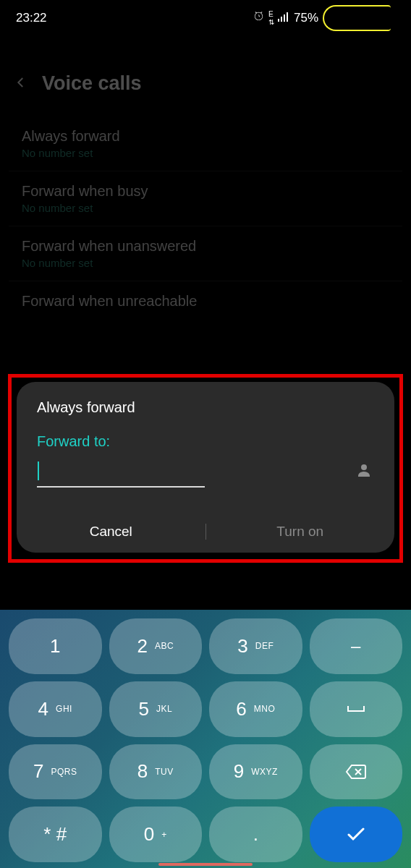 This screenshot has width=411, height=868. I want to click on turn-on-button: Turn on, so click(301, 532).